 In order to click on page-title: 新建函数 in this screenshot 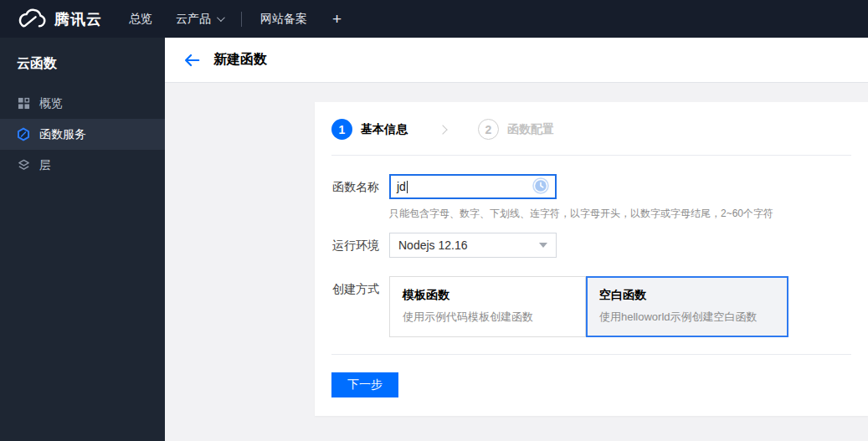, I will do `click(240, 60)`.